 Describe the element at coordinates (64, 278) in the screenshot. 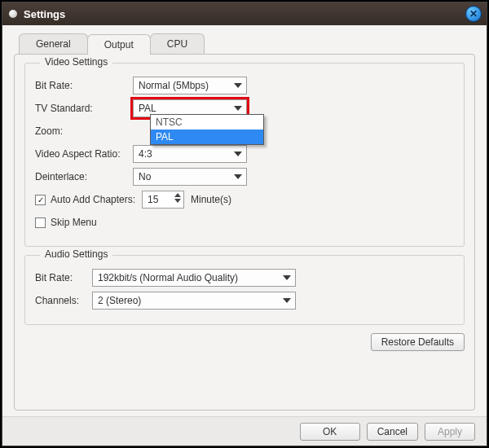

I see `label-audio-bitrate: Bit Rate:` at that location.